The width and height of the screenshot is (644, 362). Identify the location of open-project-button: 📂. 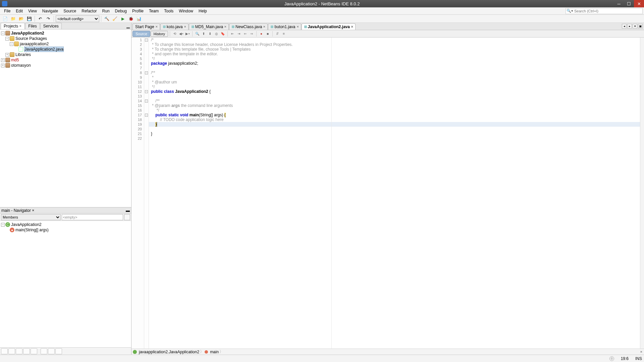
(21, 19).